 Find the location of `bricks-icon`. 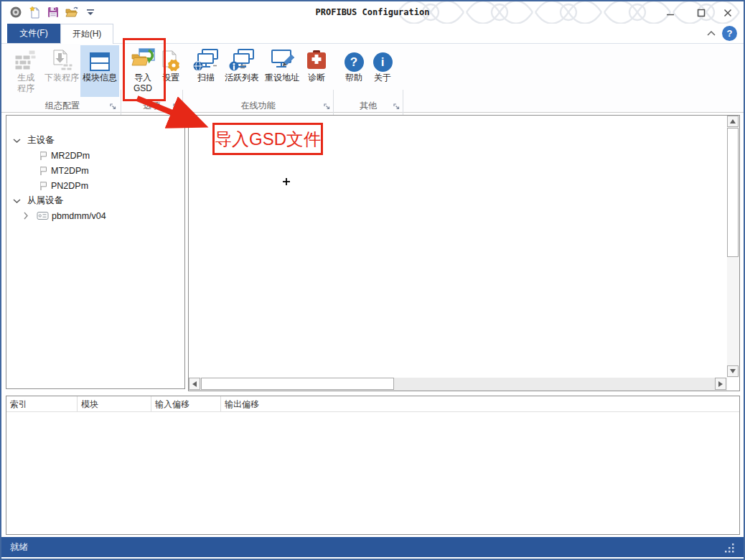

bricks-icon is located at coordinates (26, 60).